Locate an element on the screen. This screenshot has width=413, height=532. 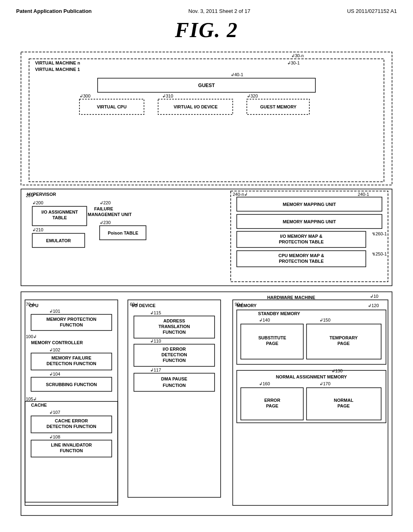
guest-label: GUEST is located at coordinates (206, 85).